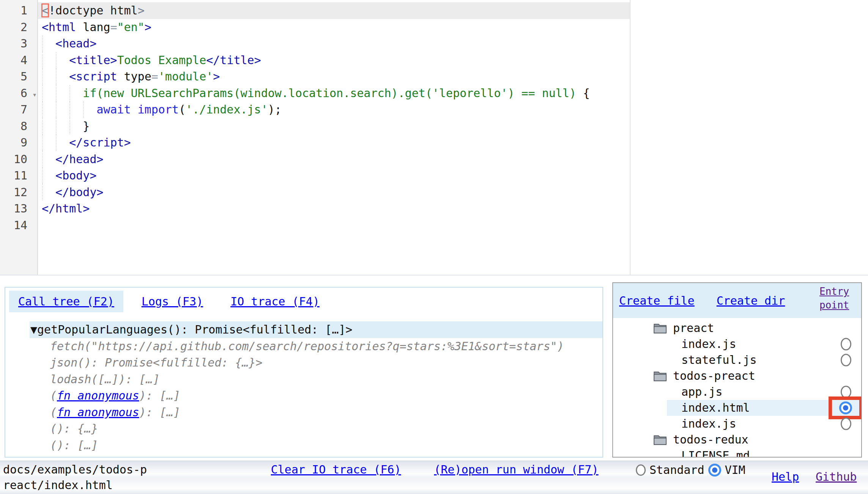  Describe the element at coordinates (19, 11) in the screenshot. I see `line-number: 1` at that location.